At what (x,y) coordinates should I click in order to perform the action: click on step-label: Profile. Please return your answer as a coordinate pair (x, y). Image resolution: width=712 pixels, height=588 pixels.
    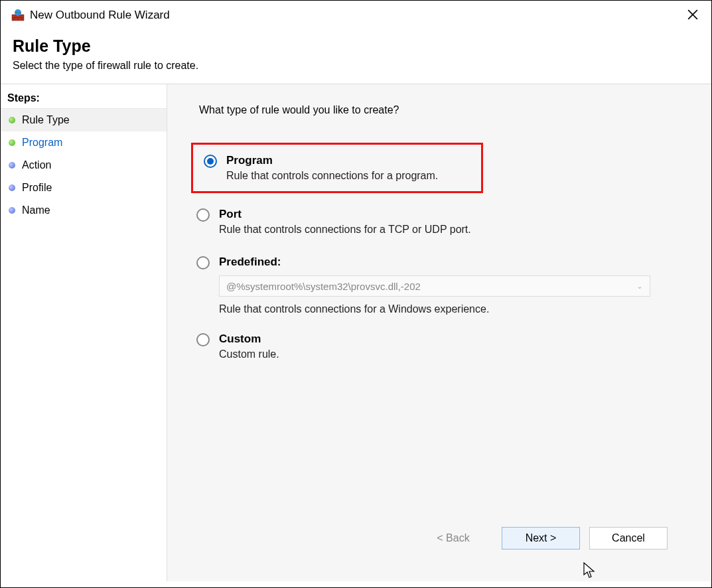
    Looking at the image, I should click on (37, 188).